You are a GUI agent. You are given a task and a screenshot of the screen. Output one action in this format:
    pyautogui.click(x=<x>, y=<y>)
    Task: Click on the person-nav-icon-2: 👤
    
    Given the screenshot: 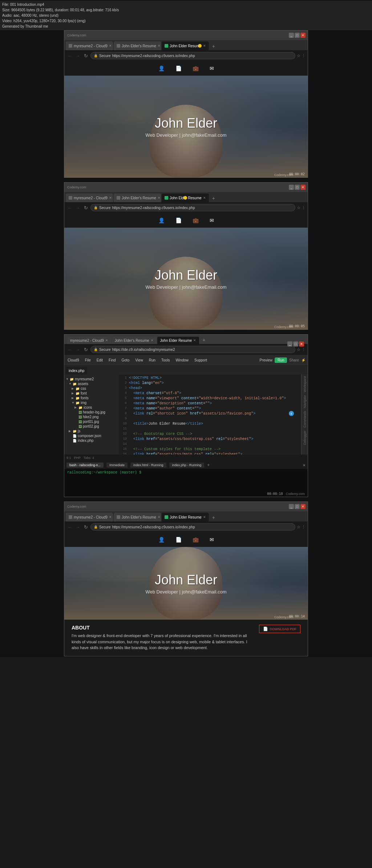 What is the action you would take?
    pyautogui.click(x=161, y=220)
    